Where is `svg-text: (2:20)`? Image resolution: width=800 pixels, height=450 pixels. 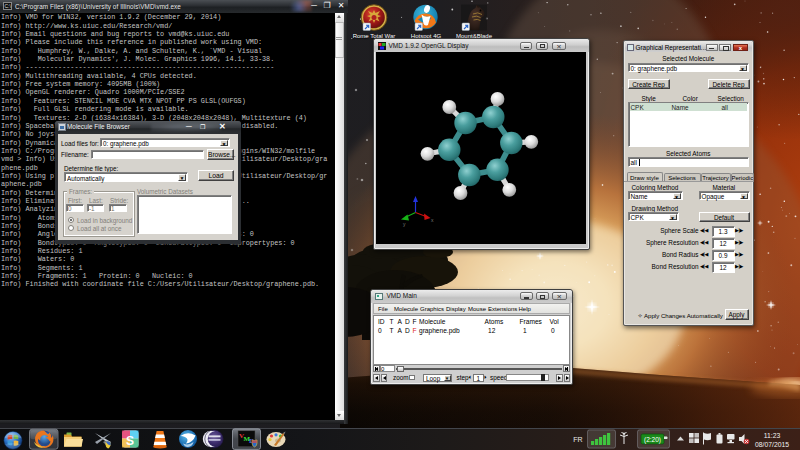
svg-text: (2:20) is located at coordinates (652, 440).